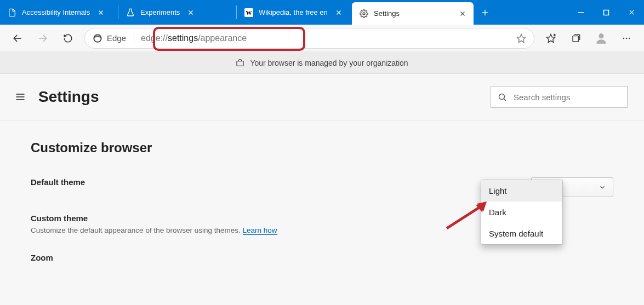  Describe the element at coordinates (551, 38) in the screenshot. I see `favorites-button` at that location.